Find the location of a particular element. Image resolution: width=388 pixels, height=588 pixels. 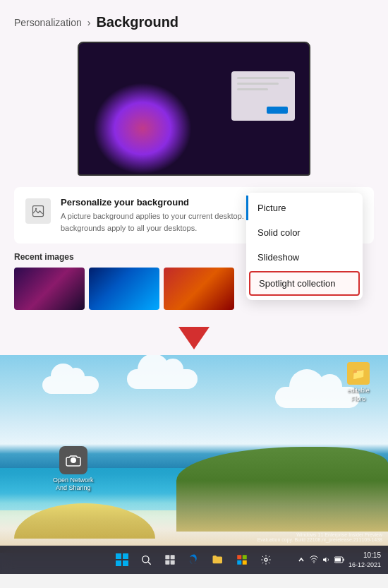

dropdown-item-slideshow: Slideshow is located at coordinates (305, 257).